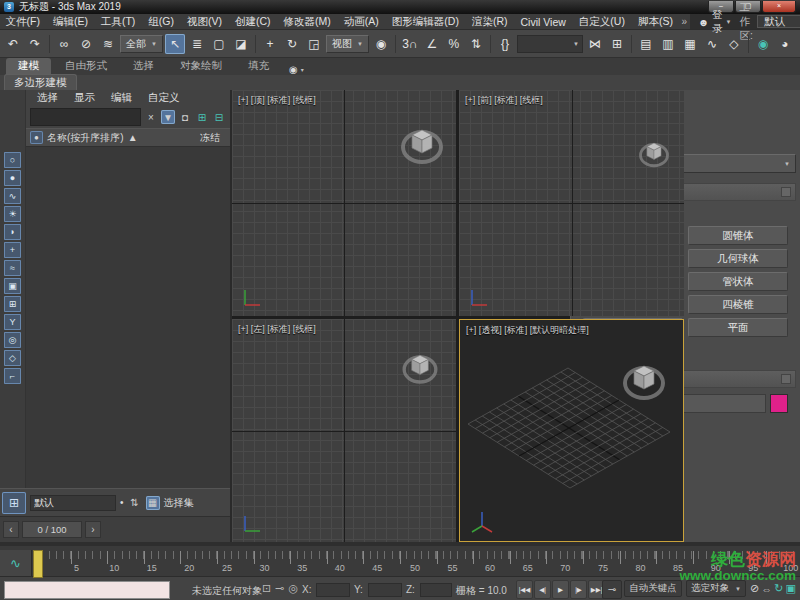 Image resolution: width=800 pixels, height=600 pixels. Describe the element at coordinates (128, 318) in the screenshot. I see `explorer-object-list` at that location.